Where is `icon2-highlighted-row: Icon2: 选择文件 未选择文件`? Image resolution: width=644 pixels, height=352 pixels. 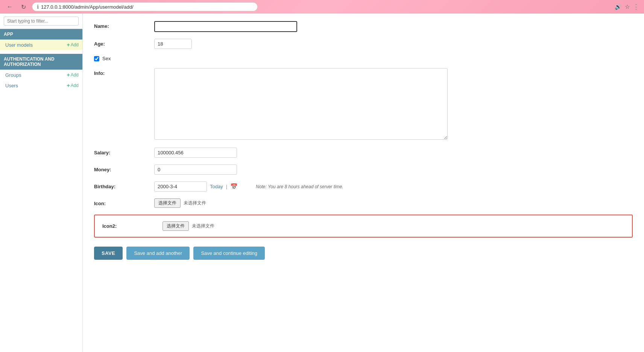 icon2-highlighted-row: Icon2: 选择文件 未选择文件 is located at coordinates (363, 226).